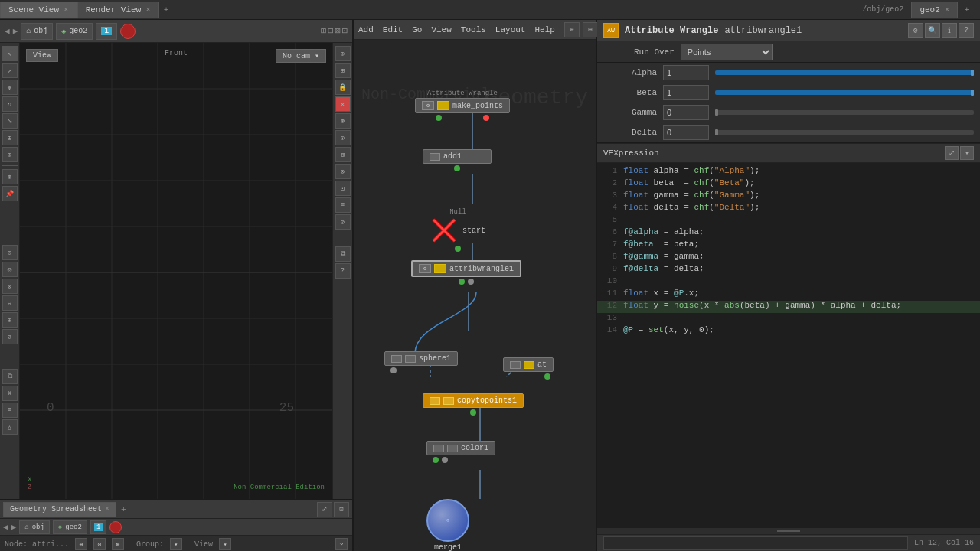 The height and width of the screenshot is (551, 980). What do you see at coordinates (727, 52) in the screenshot?
I see `run-over-select: Points` at bounding box center [727, 52].